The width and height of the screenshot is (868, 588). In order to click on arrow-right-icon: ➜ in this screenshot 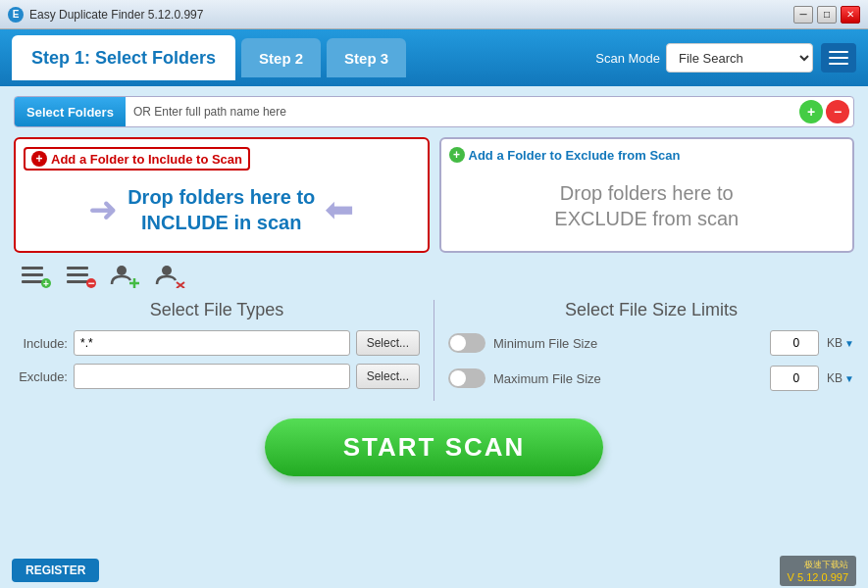, I will do `click(103, 210)`.